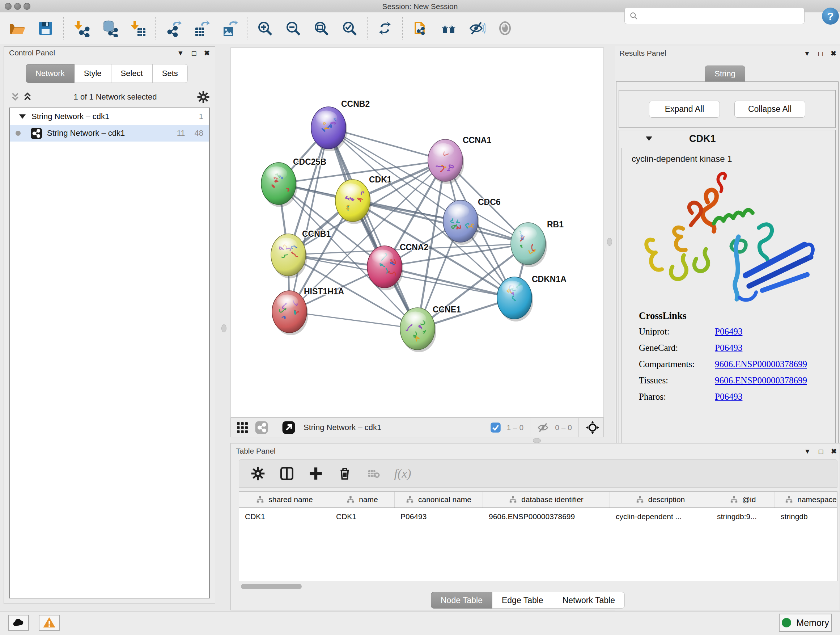 This screenshot has height=635, width=840. Describe the element at coordinates (109, 133) in the screenshot. I see `network-tree-item-row: String Network – cdk1 11 48` at that location.